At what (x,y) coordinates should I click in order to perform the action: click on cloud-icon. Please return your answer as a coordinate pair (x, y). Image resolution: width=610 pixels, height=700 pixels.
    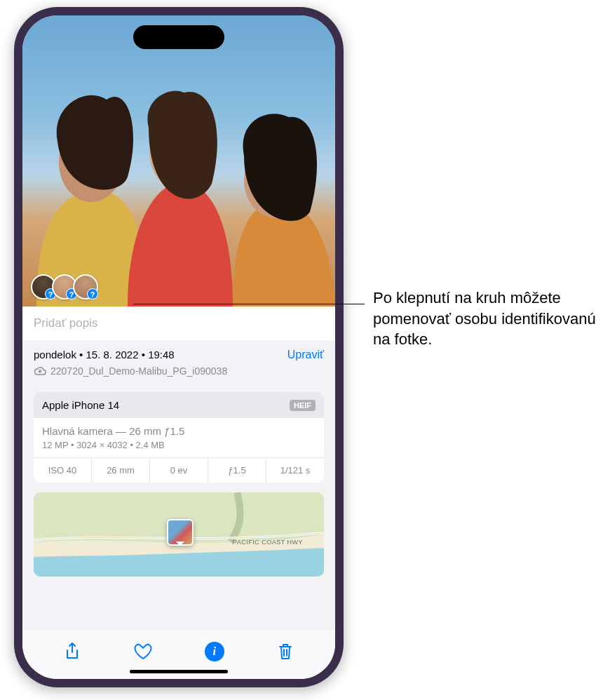
    Looking at the image, I should click on (40, 371).